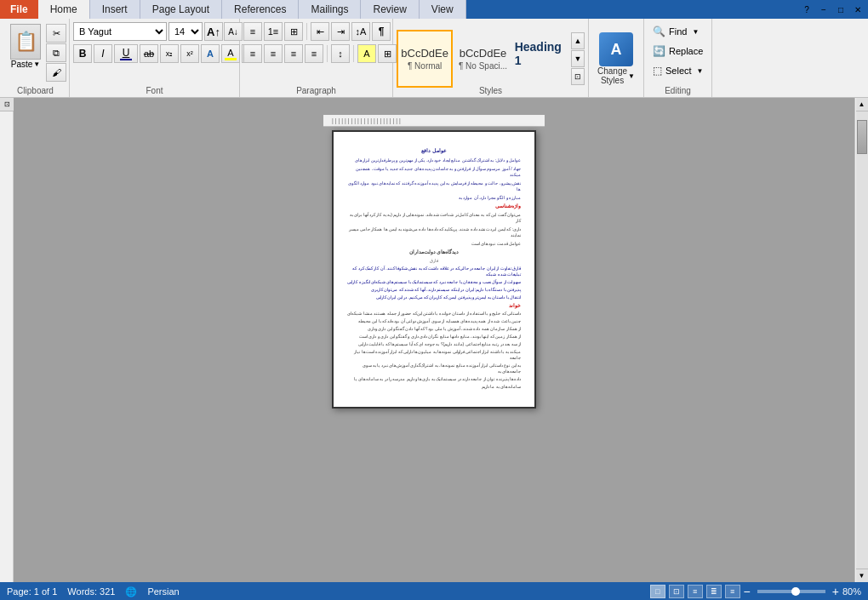  What do you see at coordinates (836, 591) in the screenshot?
I see `zoom-plus-button: +` at bounding box center [836, 591].